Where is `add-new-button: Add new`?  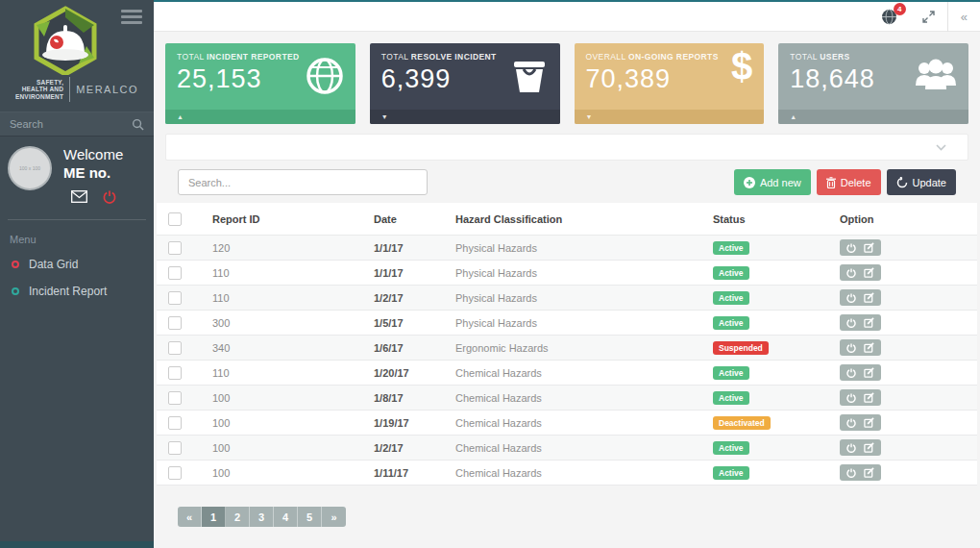 add-new-button: Add new is located at coordinates (772, 183).